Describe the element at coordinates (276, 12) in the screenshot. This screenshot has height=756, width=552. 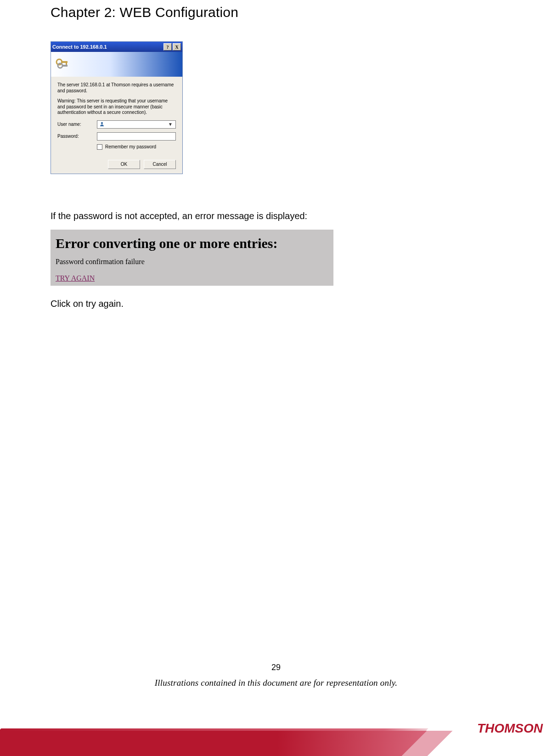
I see `chapter-title: Chapter 2: WEB Configuration` at that location.